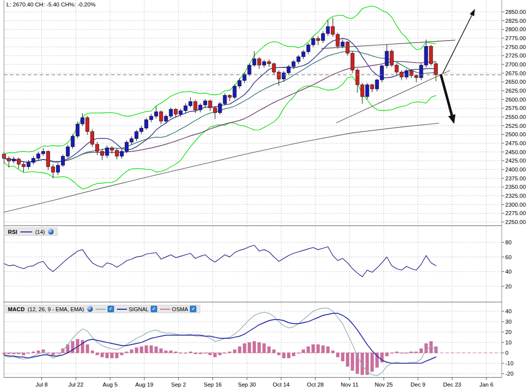 The width and height of the screenshot is (532, 392). Describe the element at coordinates (516, 47) in the screenshot. I see `axis-tick-label: 2750.00` at that location.